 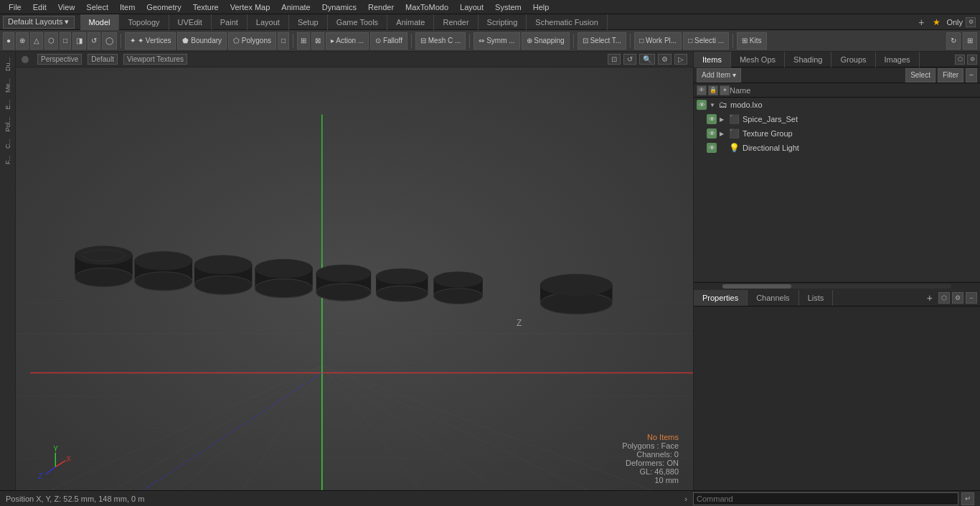 What do you see at coordinates (968, 499) in the screenshot?
I see `cmd-enter-button: ↵` at bounding box center [968, 499].